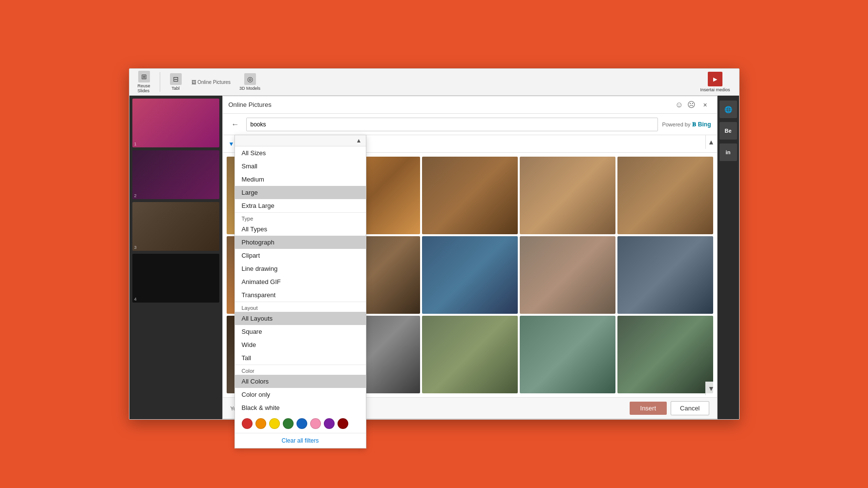  Describe the element at coordinates (176, 79) in the screenshot. I see `table-icon: ⊟` at that location.